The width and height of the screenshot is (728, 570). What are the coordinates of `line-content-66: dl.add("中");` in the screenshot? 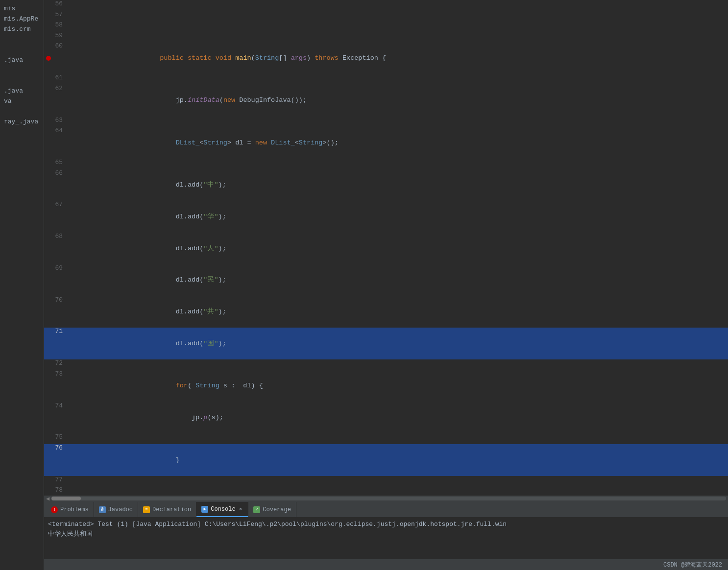 It's located at (398, 185).